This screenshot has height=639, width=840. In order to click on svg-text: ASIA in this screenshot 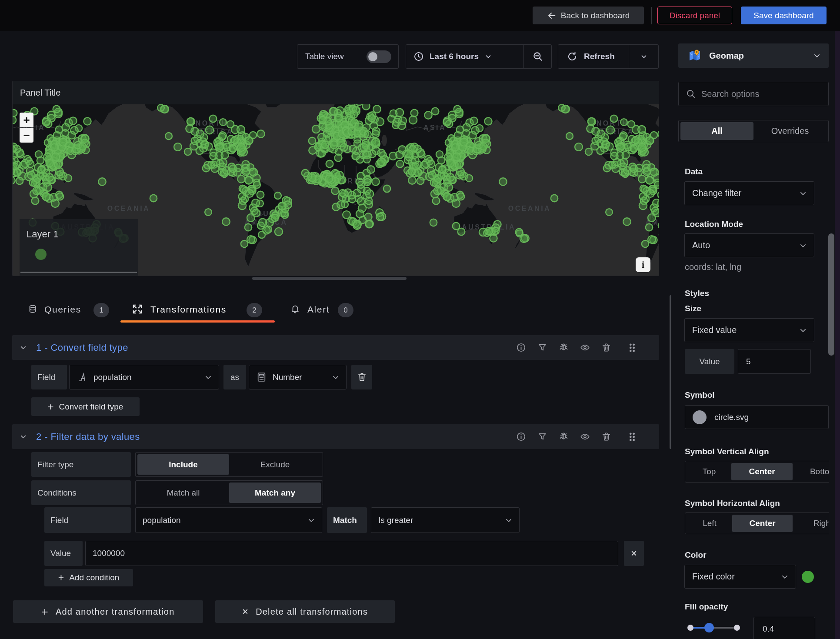, I will do `click(435, 128)`.